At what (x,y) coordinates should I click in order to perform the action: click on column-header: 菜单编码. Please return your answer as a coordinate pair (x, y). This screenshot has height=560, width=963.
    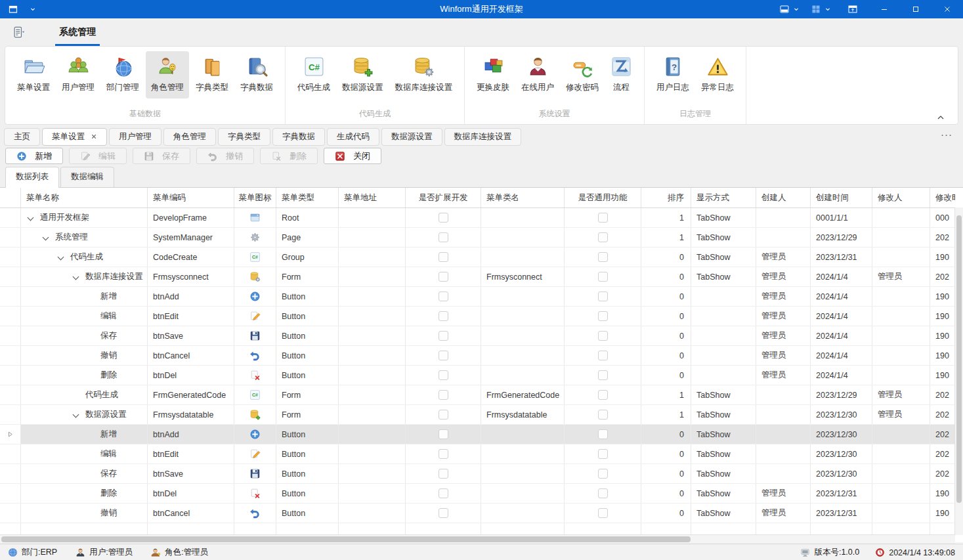
    Looking at the image, I should click on (191, 198).